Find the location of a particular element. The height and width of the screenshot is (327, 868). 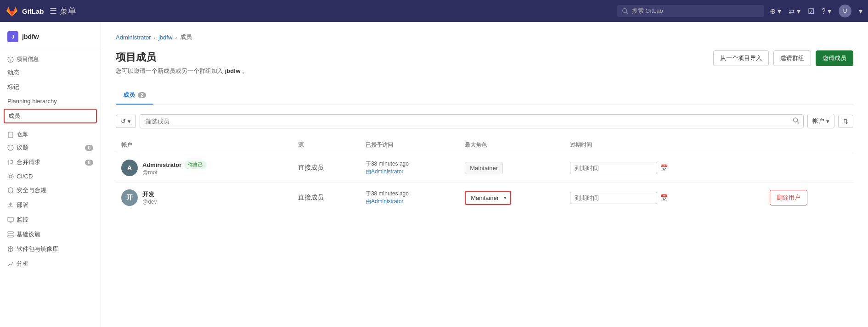

global-search: 搜索 GitLab is located at coordinates (691, 11).